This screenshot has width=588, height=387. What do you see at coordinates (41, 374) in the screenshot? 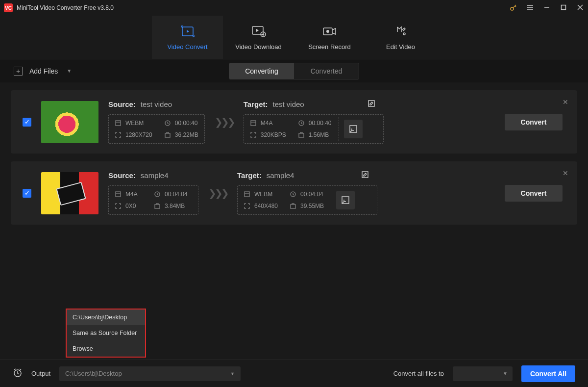
I see `output-label: Output` at bounding box center [41, 374].